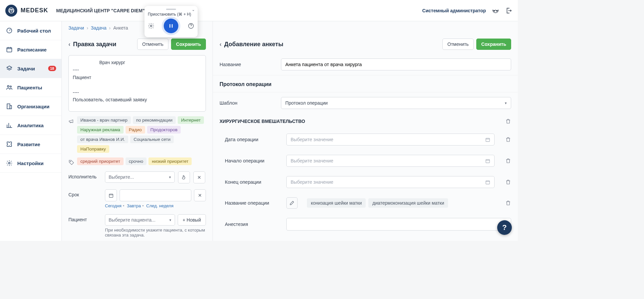  I want to click on name-label: Название, so click(247, 64).